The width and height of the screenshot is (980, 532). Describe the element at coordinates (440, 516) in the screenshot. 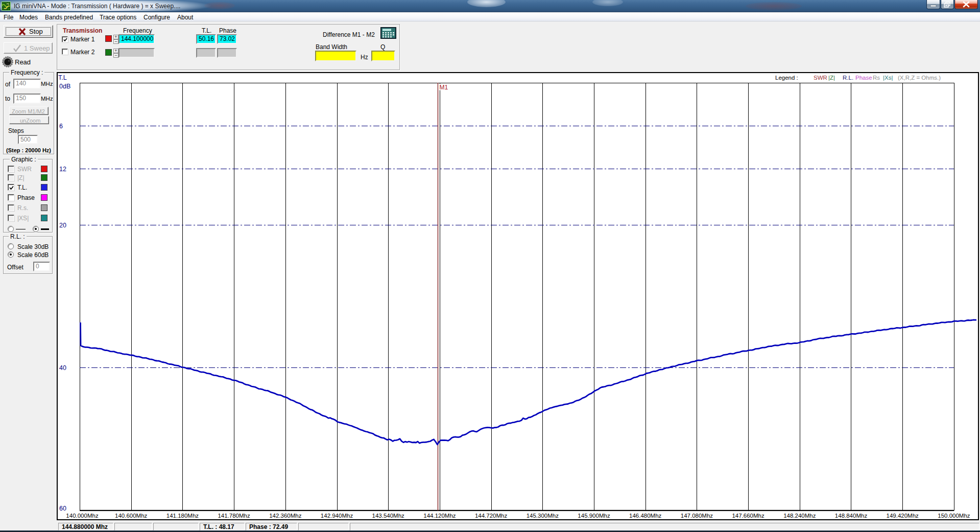

I see `svg-text: 144.120Mhz` at that location.